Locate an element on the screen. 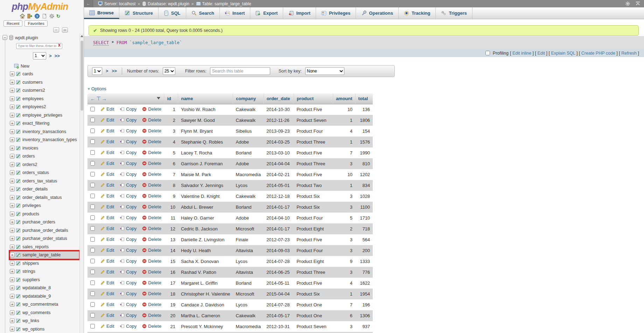  tree-page-select: 1 is located at coordinates (40, 56).